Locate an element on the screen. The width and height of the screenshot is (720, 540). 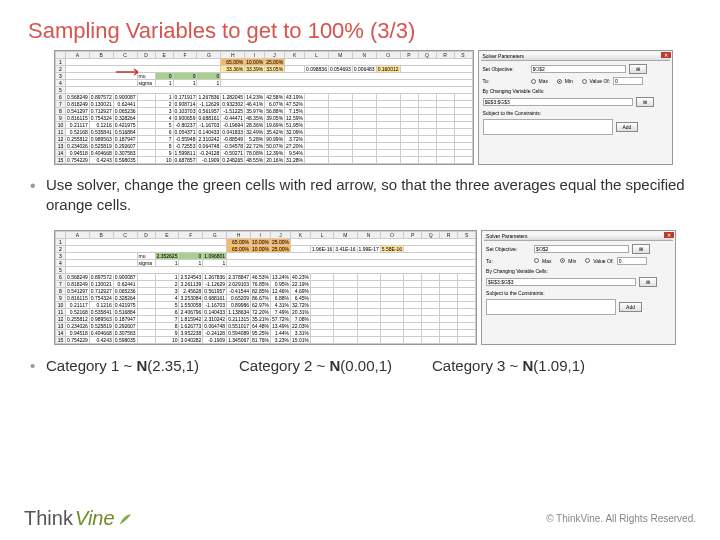
footer: ThinkVine © ThinkVine. All Rights Reserv… is located at coordinates (360, 518).